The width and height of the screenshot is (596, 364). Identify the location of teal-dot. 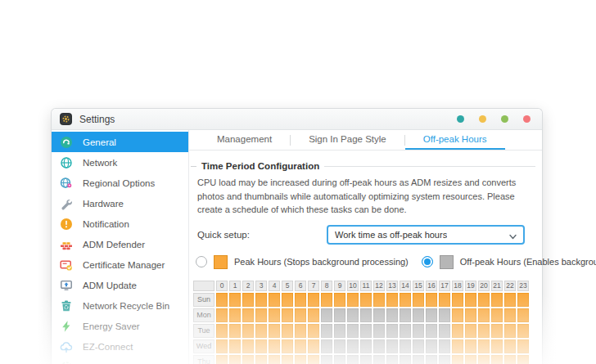
(460, 119).